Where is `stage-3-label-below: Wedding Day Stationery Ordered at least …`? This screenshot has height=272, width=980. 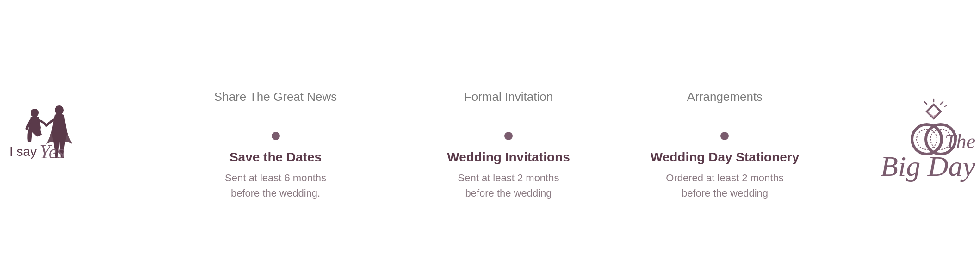 stage-3-label-below: Wedding Day Stationery Ordered at least … is located at coordinates (725, 175).